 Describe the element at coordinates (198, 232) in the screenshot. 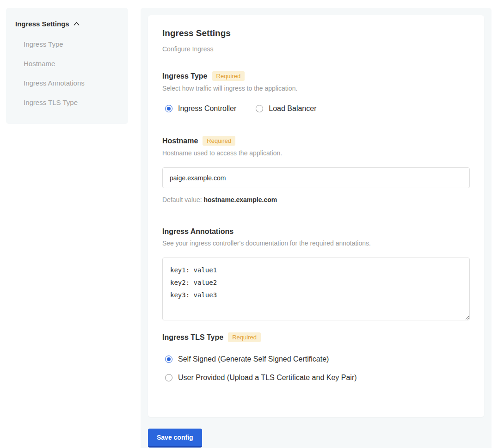

I see `section-title-ingress-annotations: Ingress Annotations` at that location.